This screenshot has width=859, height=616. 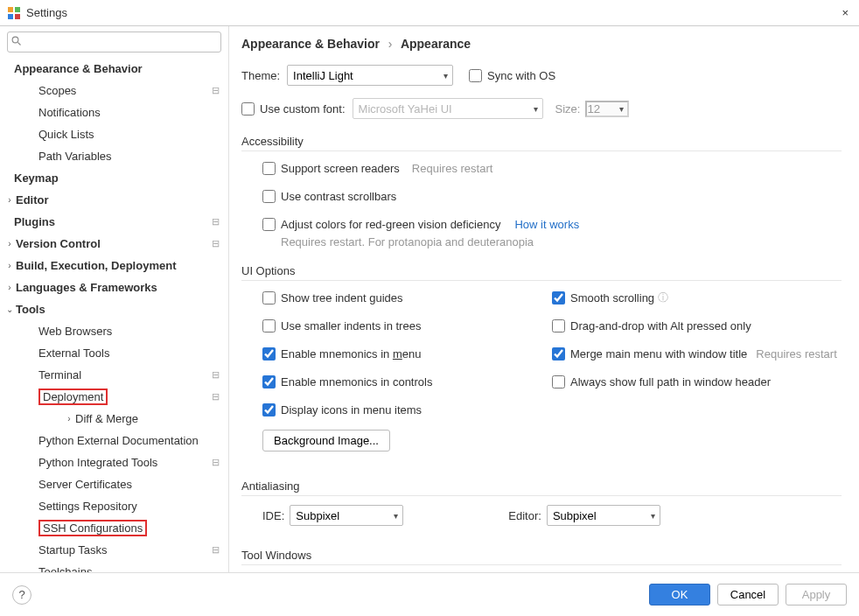 I want to click on contrast-scrollbars-checkbox, so click(x=269, y=196).